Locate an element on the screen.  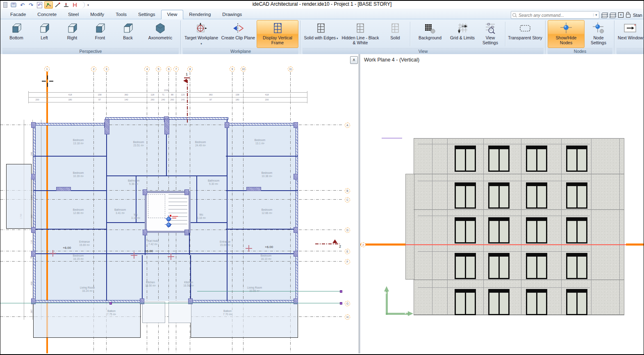
tab-concrete: Concrete is located at coordinates (47, 15).